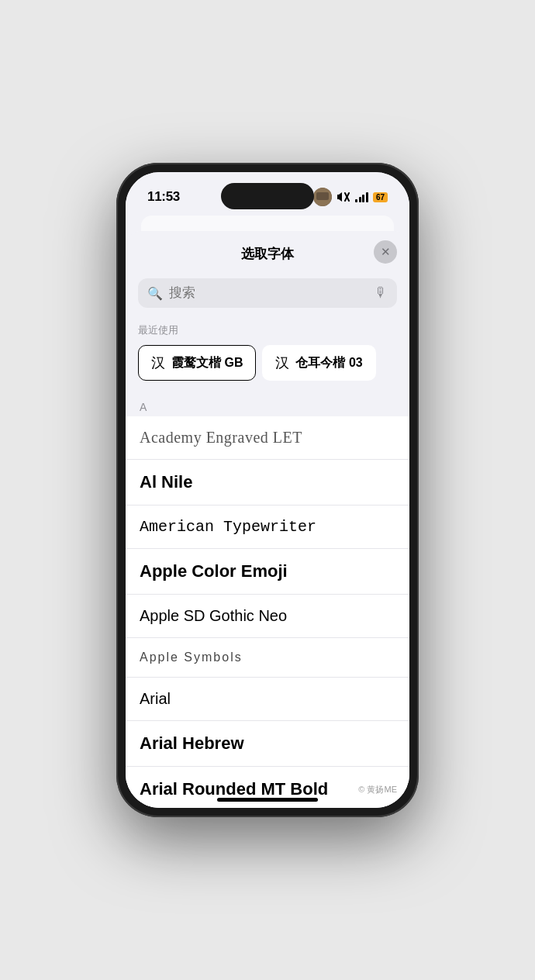 The height and width of the screenshot is (980, 535). I want to click on recent-chips: 汉 霞鹜文楷 GB 汉 仓耳今楷 03, so click(268, 363).